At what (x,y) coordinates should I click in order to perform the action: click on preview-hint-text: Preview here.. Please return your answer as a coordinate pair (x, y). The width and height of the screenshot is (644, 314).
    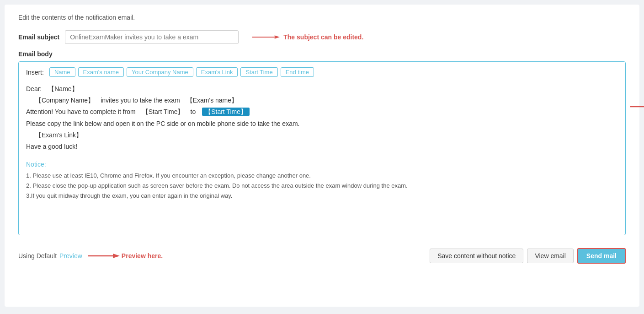
    Looking at the image, I should click on (142, 256).